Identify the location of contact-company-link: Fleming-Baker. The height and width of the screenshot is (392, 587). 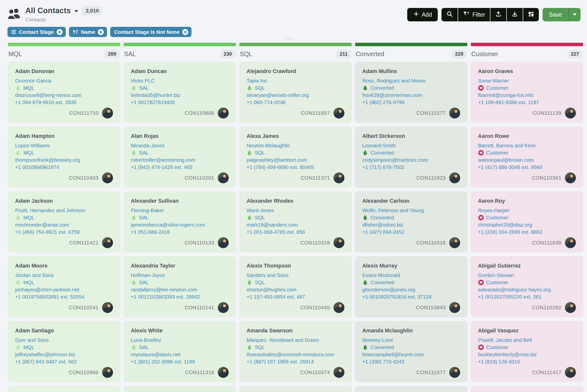
(180, 210).